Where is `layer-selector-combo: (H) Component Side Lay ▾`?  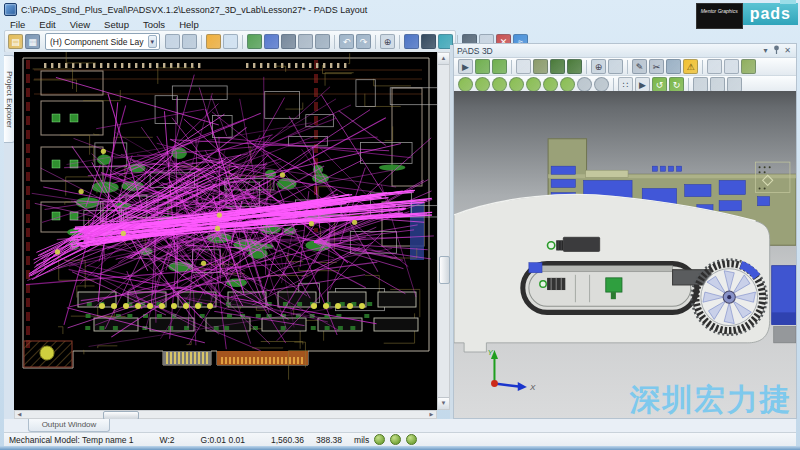
layer-selector-combo: (H) Component Side Lay ▾ is located at coordinates (102, 42).